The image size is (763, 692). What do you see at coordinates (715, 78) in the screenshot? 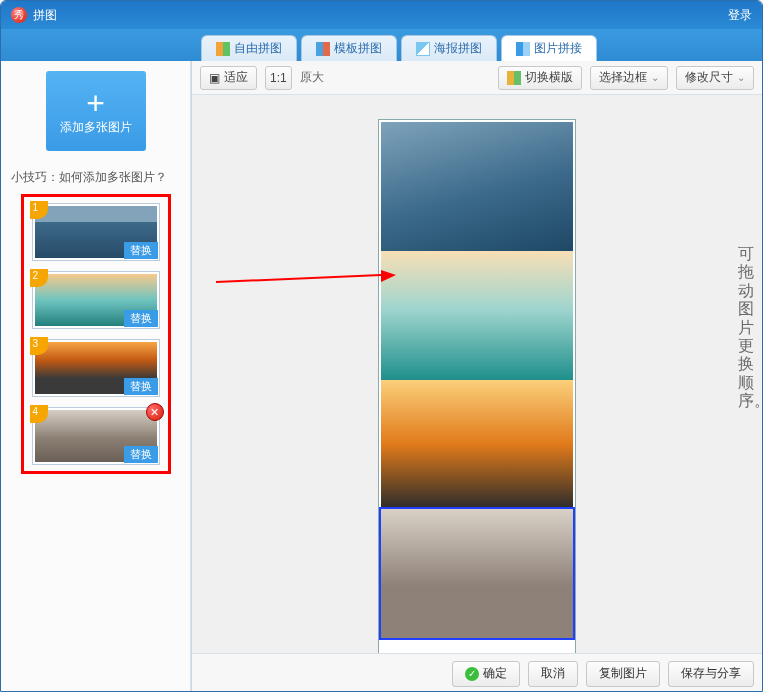
I see `resize-button: 修改尺寸 ⌄` at bounding box center [715, 78].